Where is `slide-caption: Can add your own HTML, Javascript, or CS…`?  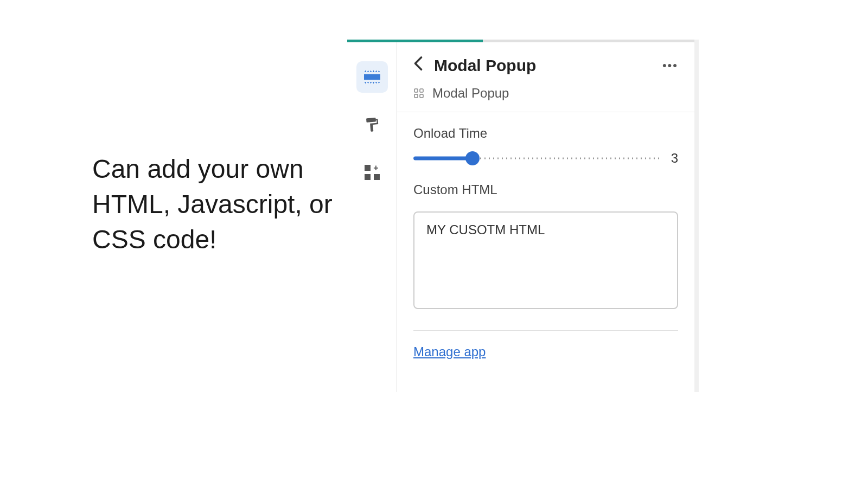
slide-caption: Can add your own HTML, Javascript, or CS… is located at coordinates (214, 204).